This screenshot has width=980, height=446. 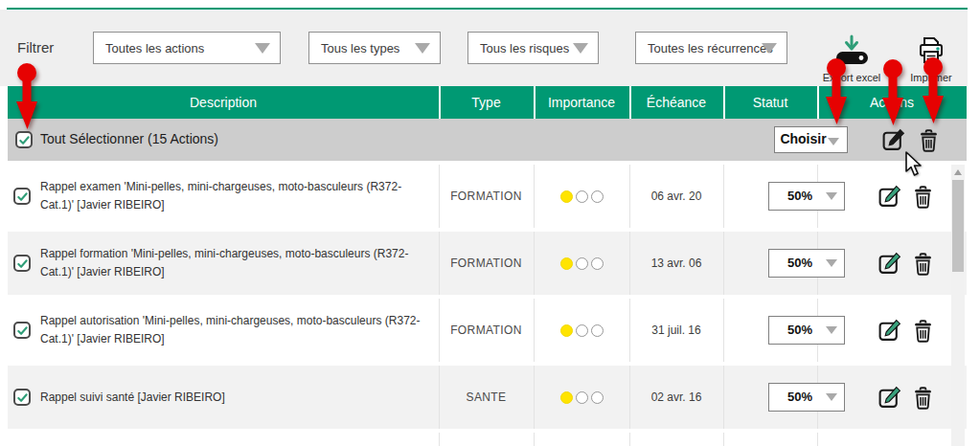 I want to click on column-header-type: Type, so click(x=487, y=102).